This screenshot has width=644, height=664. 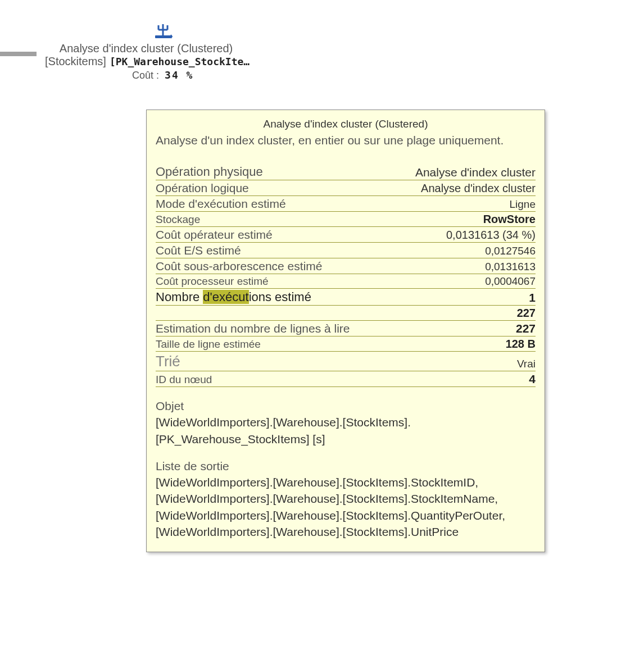 I want to click on plan-node-table: [Stockitems], so click(x=75, y=62).